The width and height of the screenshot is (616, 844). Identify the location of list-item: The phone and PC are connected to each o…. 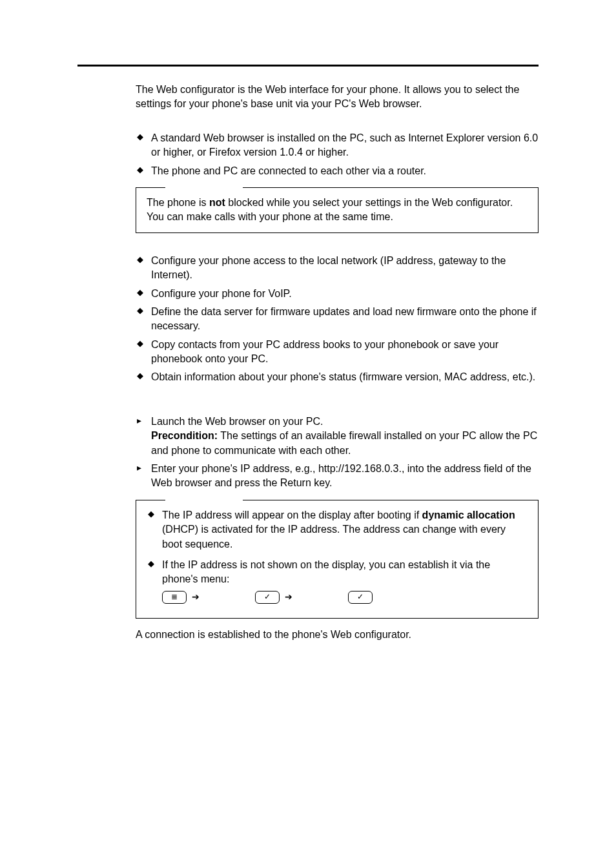
(337, 171).